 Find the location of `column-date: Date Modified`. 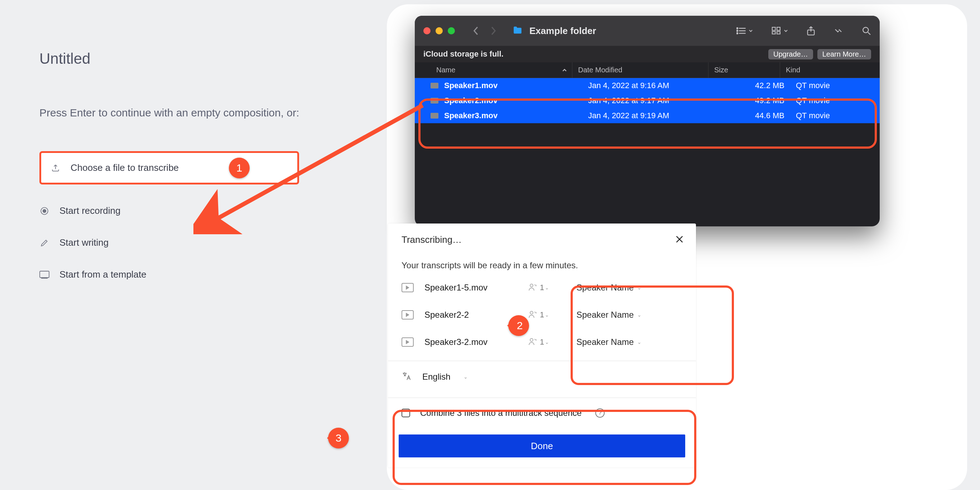

column-date: Date Modified is located at coordinates (641, 70).